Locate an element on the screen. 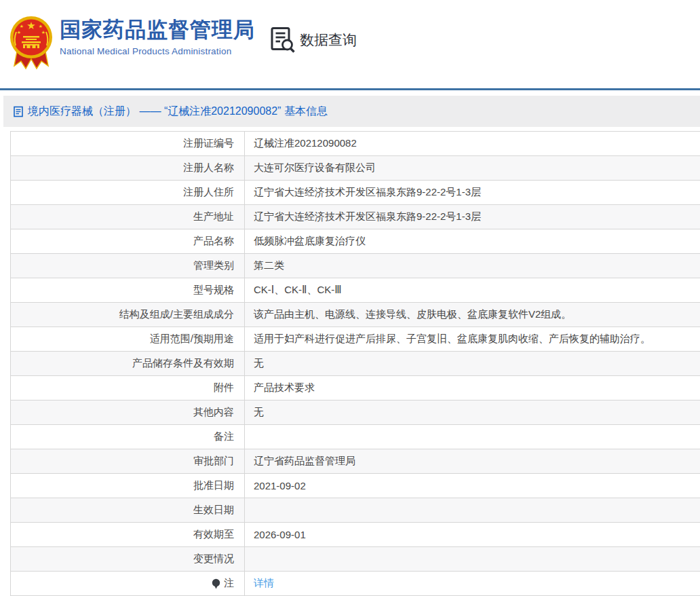  row-value: 2021-09-02 is located at coordinates (472, 486).